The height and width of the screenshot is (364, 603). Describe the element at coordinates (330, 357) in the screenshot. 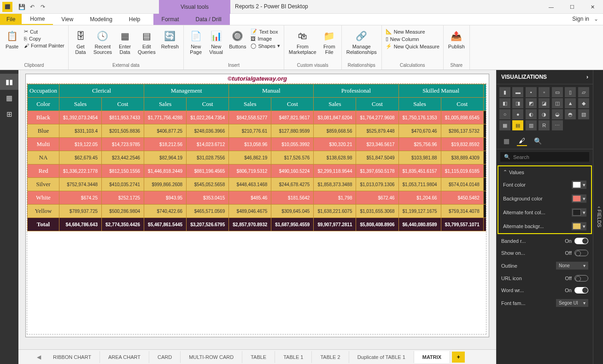

I see `page-tab-table-2: TABLE 2` at that location.